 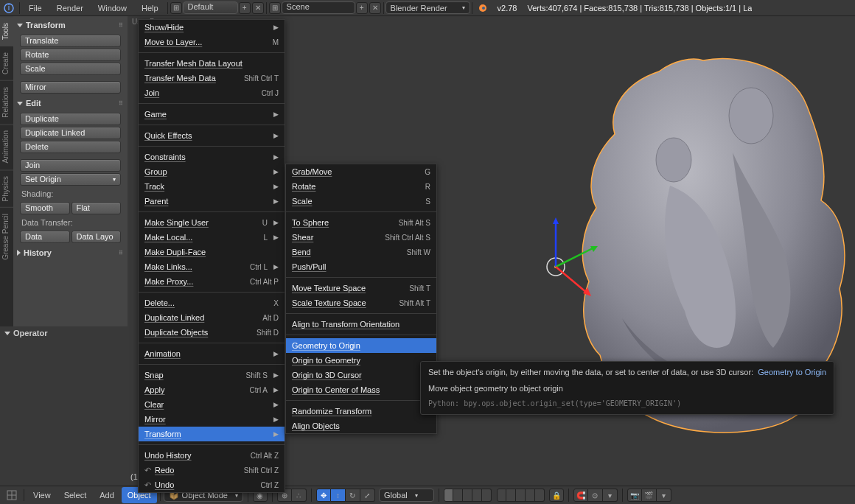 I want to click on menu-file: File, so click(x=35, y=8).